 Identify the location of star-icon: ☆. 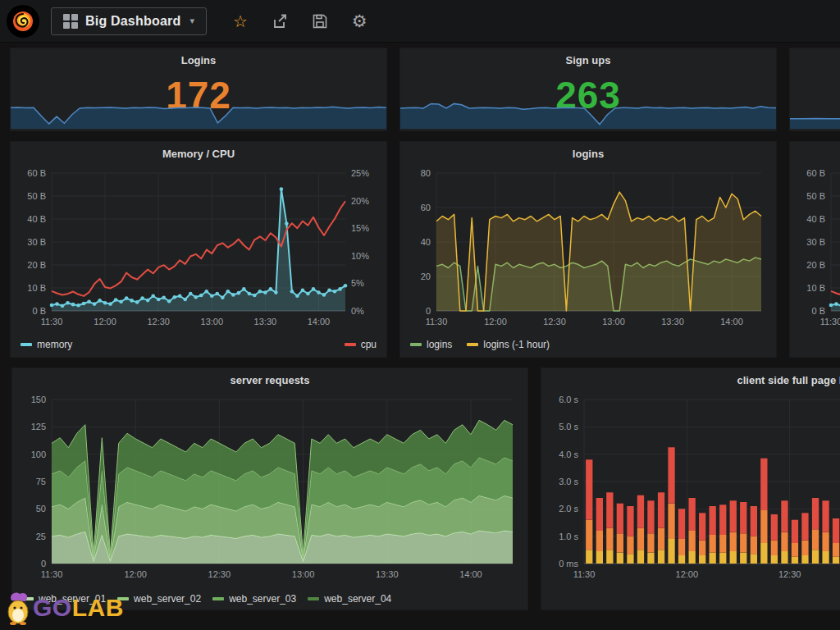
(240, 21).